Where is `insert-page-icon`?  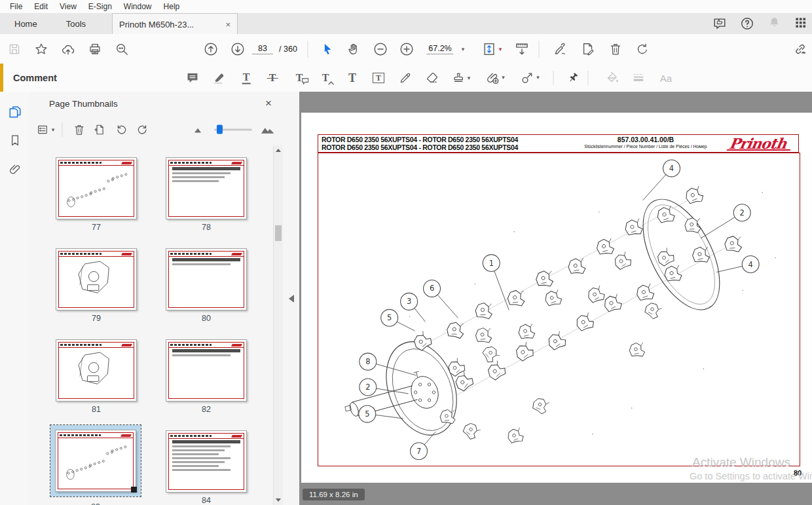
insert-page-icon is located at coordinates (100, 130).